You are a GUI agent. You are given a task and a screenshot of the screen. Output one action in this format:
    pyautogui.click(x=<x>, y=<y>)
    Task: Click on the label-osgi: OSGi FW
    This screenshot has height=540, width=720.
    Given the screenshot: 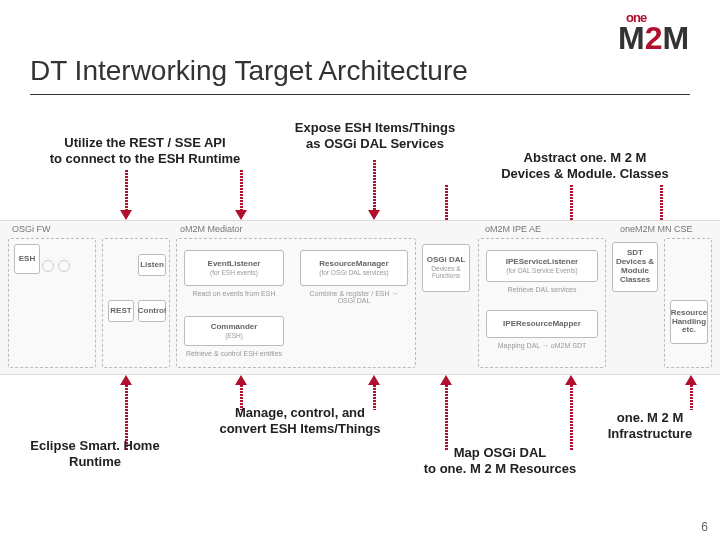 What is the action you would take?
    pyautogui.click(x=32, y=229)
    